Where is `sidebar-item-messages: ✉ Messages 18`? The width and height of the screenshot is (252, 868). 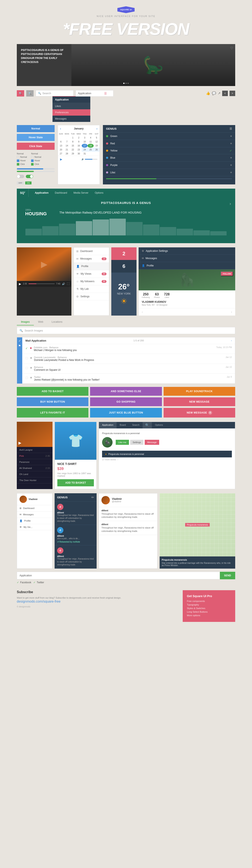 sidebar-item-messages: ✉ Messages 18 is located at coordinates (91, 259).